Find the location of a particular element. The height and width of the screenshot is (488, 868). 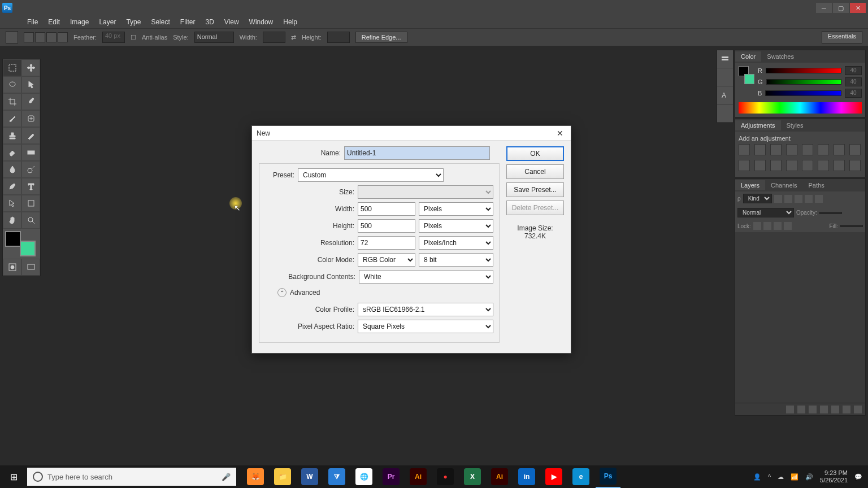

tray-people-icon: 👤 is located at coordinates (757, 477).